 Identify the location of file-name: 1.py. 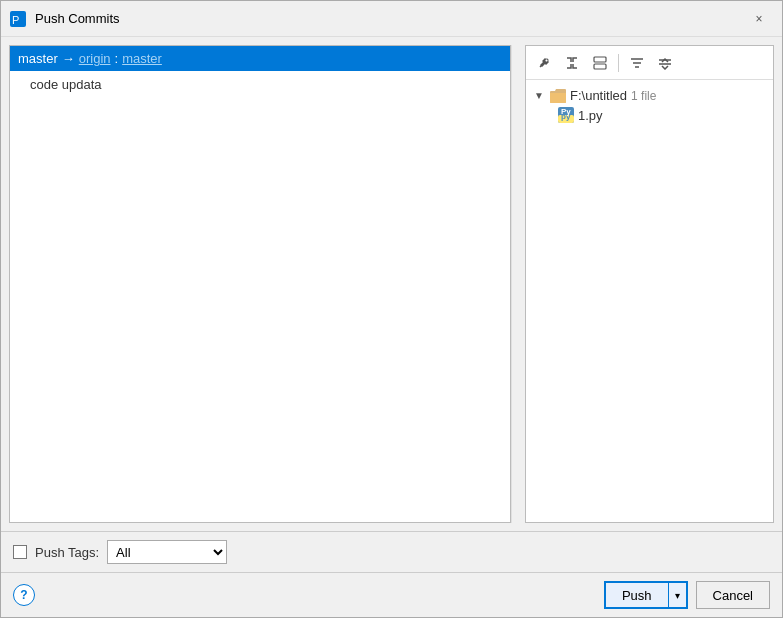
(590, 116).